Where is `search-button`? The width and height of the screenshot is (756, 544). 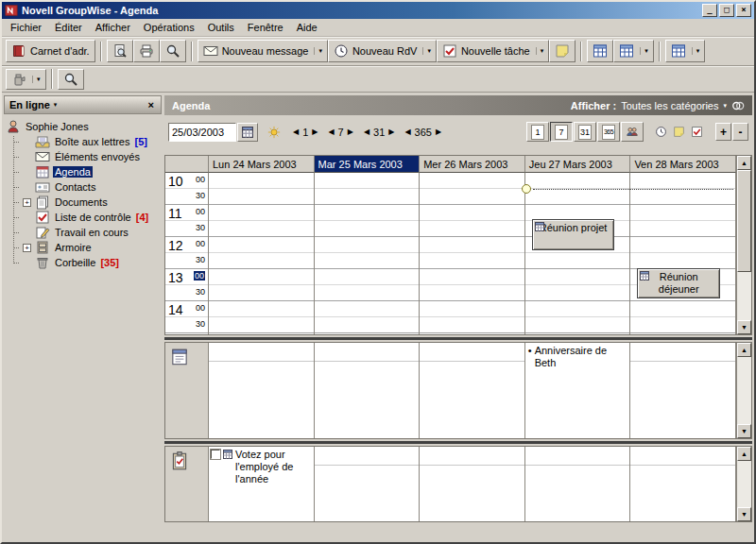 search-button is located at coordinates (173, 51).